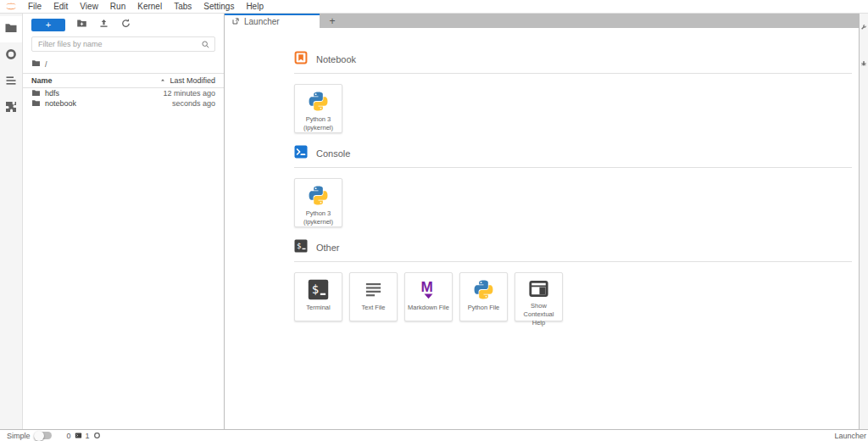 This screenshot has width=868, height=441. Describe the element at coordinates (328, 248) in the screenshot. I see `section-title: Other` at that location.